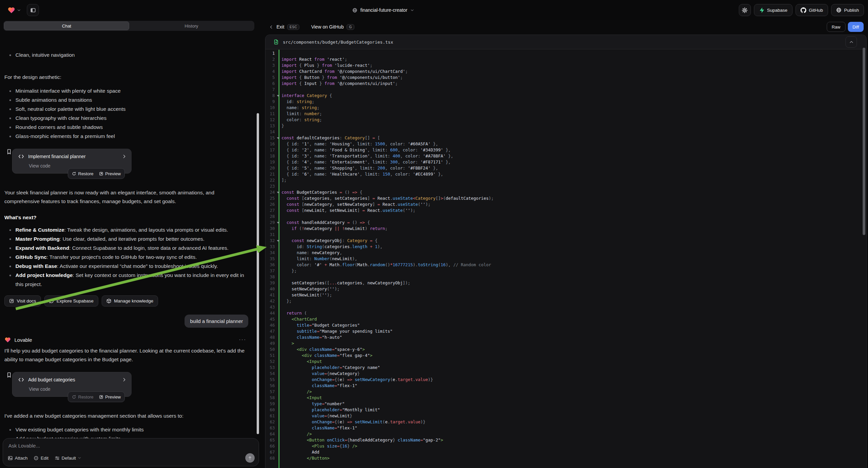  I want to click on github-button: GitHub, so click(812, 10).